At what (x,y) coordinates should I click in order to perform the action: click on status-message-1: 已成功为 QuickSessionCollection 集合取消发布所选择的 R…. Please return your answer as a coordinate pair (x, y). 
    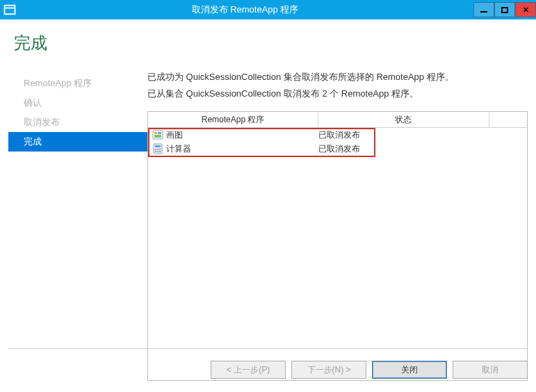
    Looking at the image, I should click on (338, 77).